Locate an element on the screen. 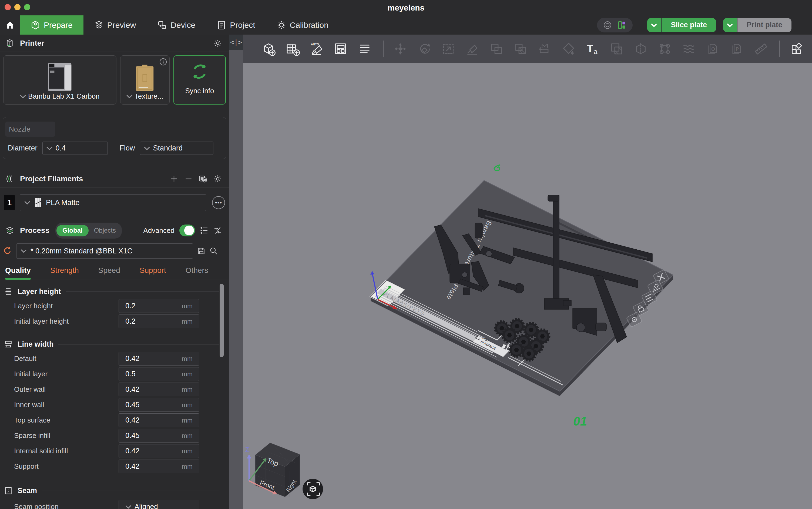 This screenshot has width=812, height=509. split-to-objects-button is located at coordinates (497, 49).